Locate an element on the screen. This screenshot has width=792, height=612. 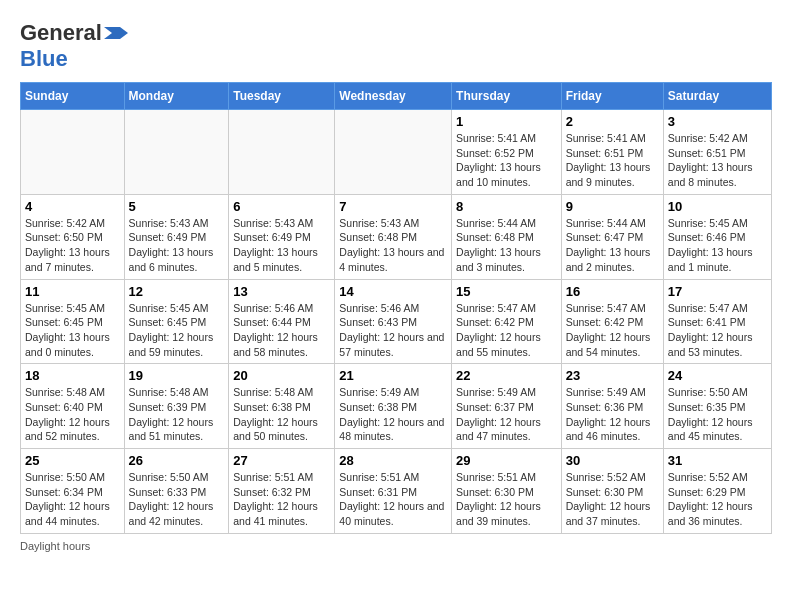
calendar-cell: 2Sunrise: 5:41 AM Sunset: 6:51 PM Daylig… is located at coordinates (612, 152).